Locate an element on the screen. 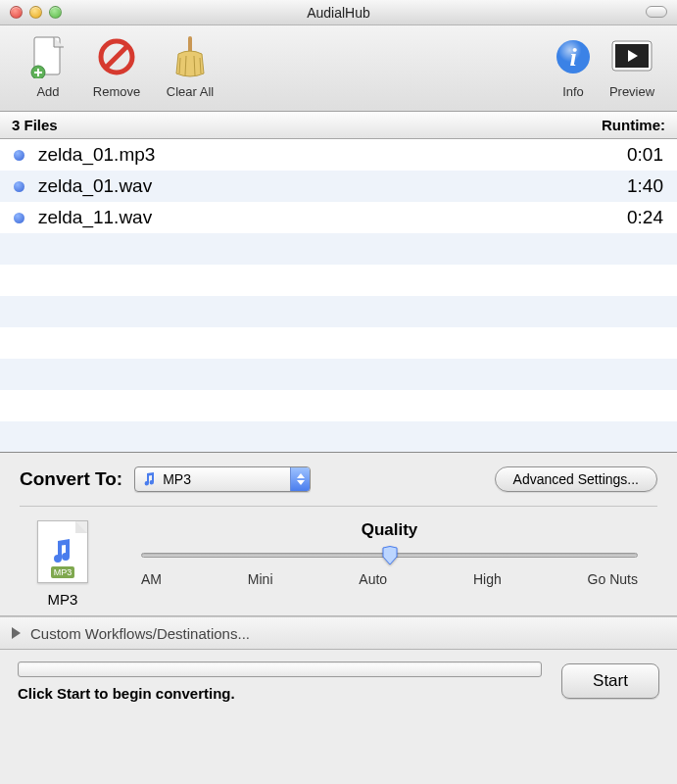  progress-bar is located at coordinates (280, 669).